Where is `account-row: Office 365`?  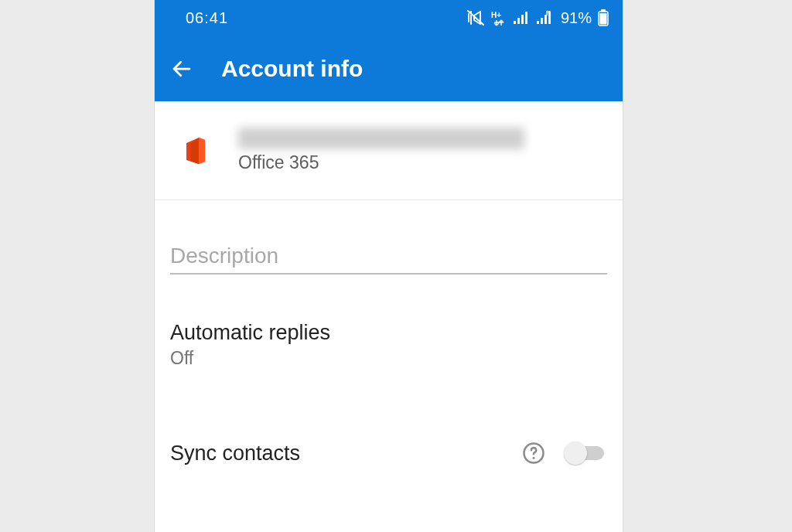
account-row: Office 365 is located at coordinates (388, 151).